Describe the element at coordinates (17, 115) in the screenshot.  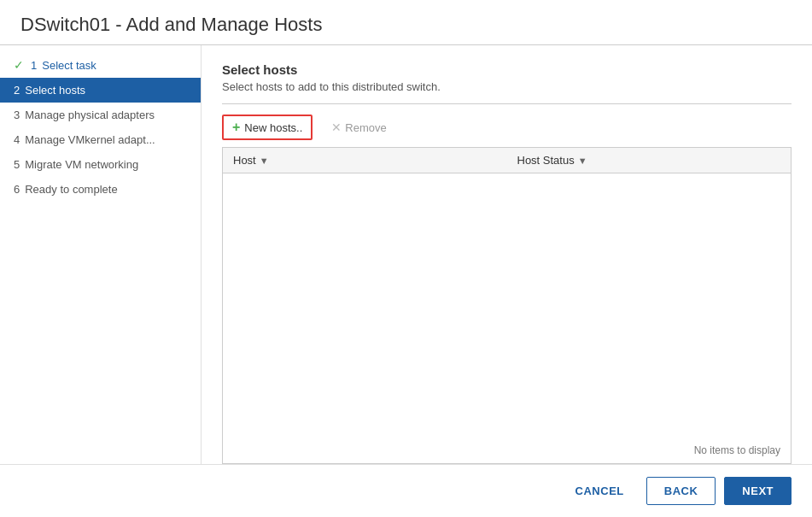
I see `step-number: 3` at that location.